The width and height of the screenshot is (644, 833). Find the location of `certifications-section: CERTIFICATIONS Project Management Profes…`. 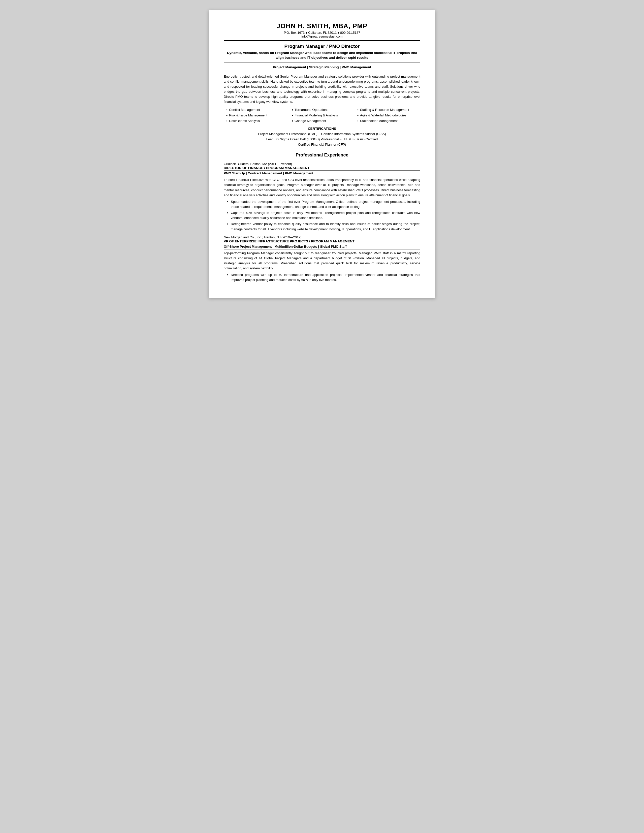

certifications-section: CERTIFICATIONS Project Management Profes… is located at coordinates (322, 137).